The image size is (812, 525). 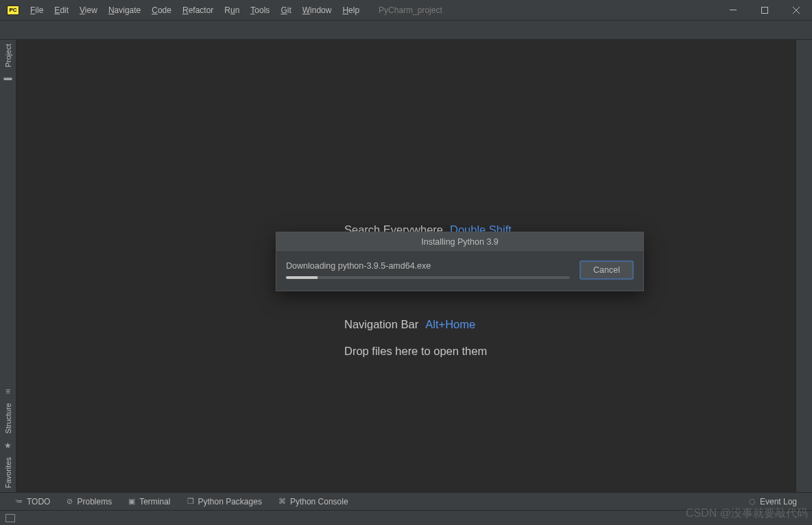 What do you see at coordinates (381, 325) in the screenshot?
I see `hint-nav-label: Navigation Bar` at bounding box center [381, 325].